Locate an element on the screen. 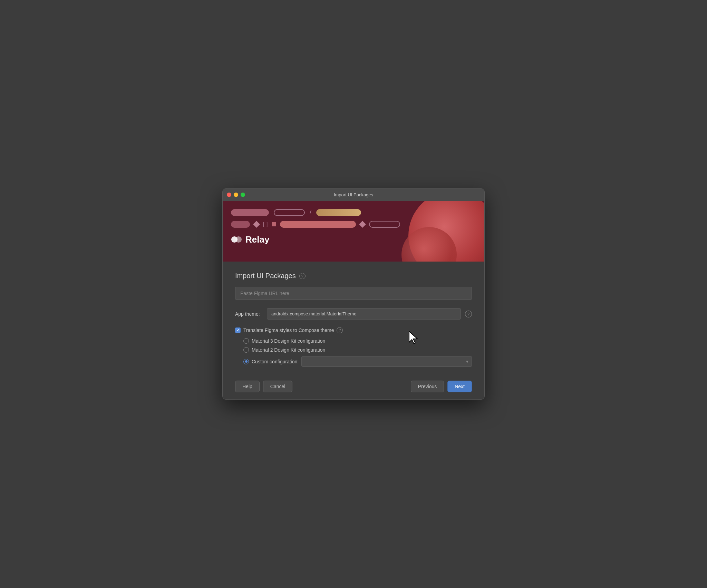  dialog-window: Import UI Packages / [ ] is located at coordinates (354, 294).